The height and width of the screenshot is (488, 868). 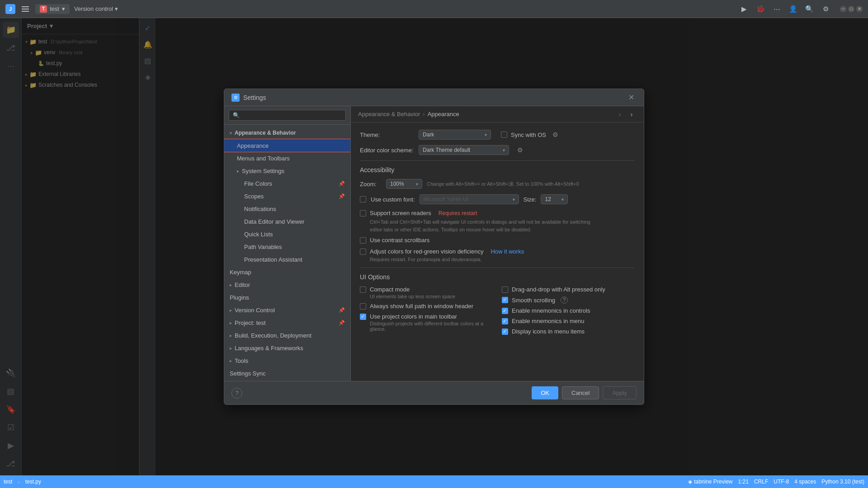 What do you see at coordinates (288, 234) in the screenshot?
I see `nav-item-quick-lists: Quick Lists` at bounding box center [288, 234].